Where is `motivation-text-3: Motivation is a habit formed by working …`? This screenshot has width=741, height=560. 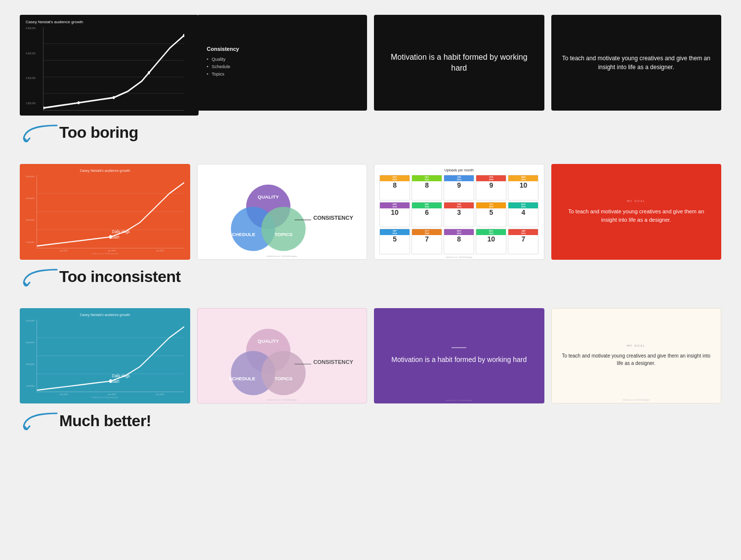
motivation-text-3: Motivation is a habit formed by working … is located at coordinates (459, 360).